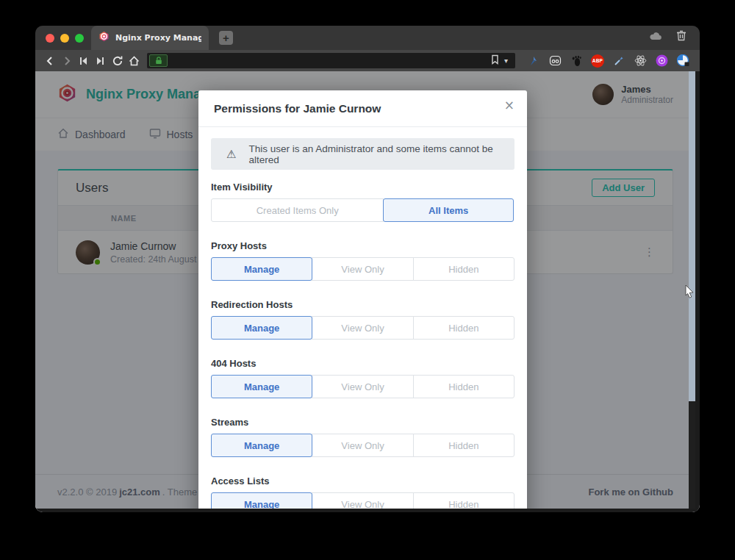  I want to click on proxy-hosts-view-only-button: View Only, so click(362, 269).